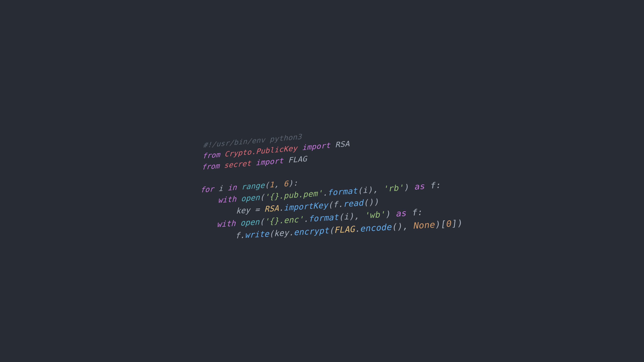 The image size is (644, 362). What do you see at coordinates (393, 188) in the screenshot?
I see `code-token: 'rb'` at bounding box center [393, 188].